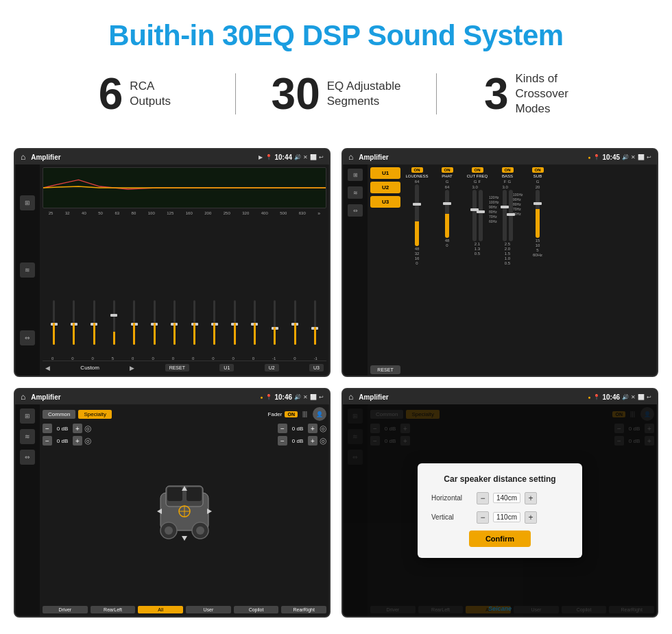  What do you see at coordinates (291, 414) in the screenshot?
I see `fader-on-label: ON` at bounding box center [291, 414].